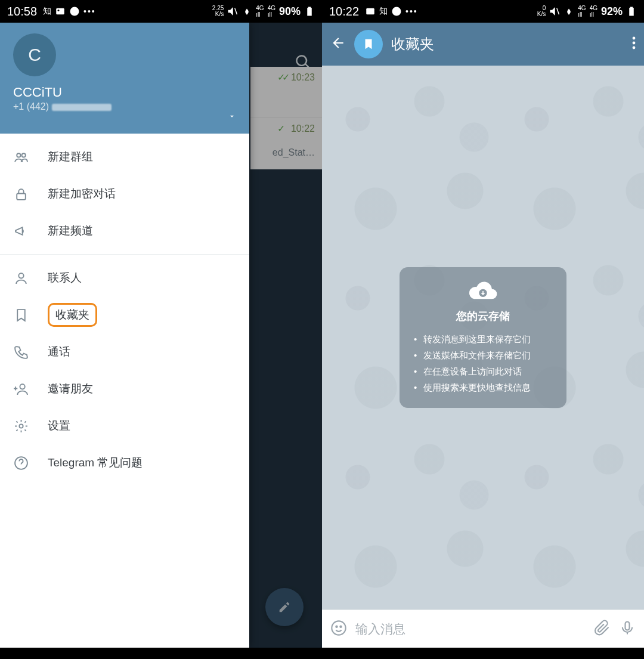 The width and height of the screenshot is (644, 659). I want to click on kebab-icon, so click(634, 43).